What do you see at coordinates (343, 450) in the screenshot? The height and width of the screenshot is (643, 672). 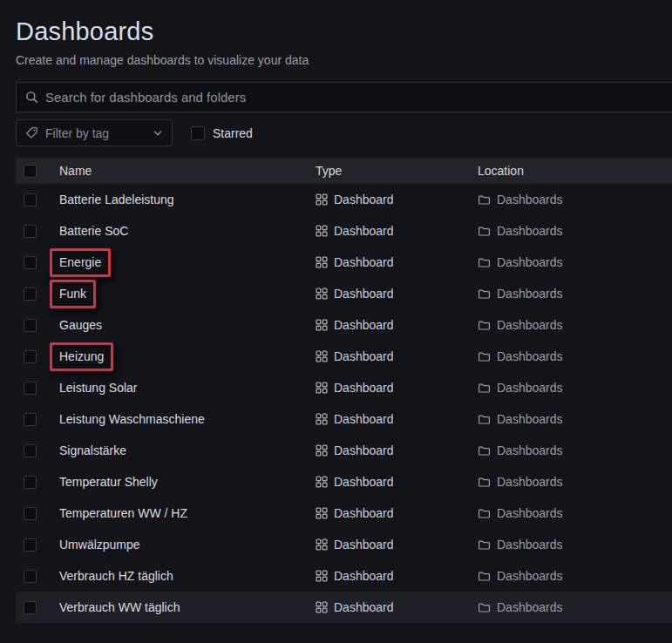 I see `table-row: Signalstärke Dashboard Dashboards` at bounding box center [343, 450].